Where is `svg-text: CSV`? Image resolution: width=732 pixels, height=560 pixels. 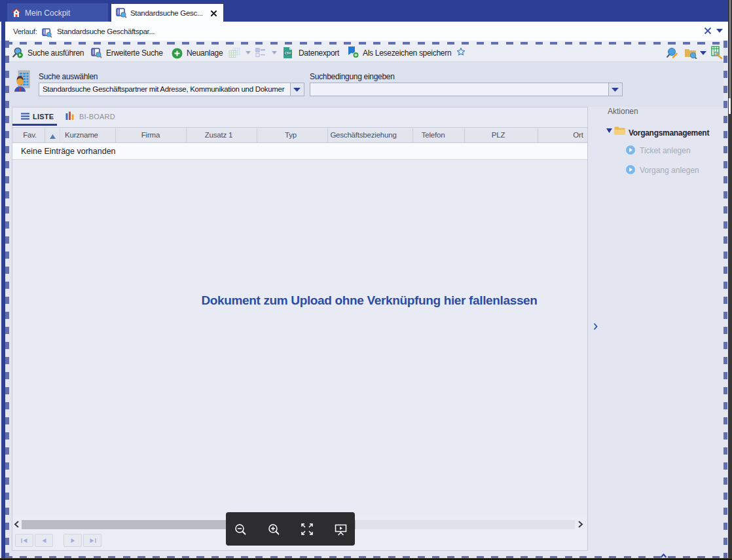
svg-text: CSV is located at coordinates (288, 54).